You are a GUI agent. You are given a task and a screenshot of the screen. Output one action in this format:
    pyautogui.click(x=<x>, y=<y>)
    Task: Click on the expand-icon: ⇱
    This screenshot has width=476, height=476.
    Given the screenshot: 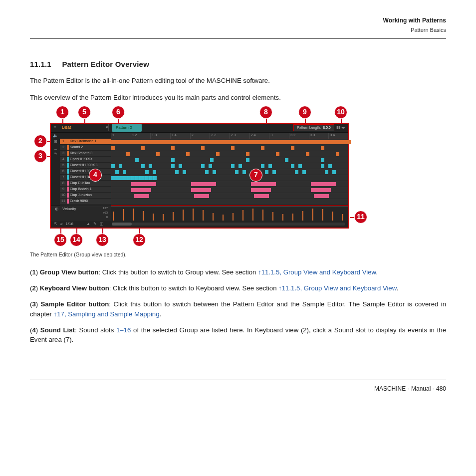 What is the action you would take?
    pyautogui.click(x=56, y=224)
    